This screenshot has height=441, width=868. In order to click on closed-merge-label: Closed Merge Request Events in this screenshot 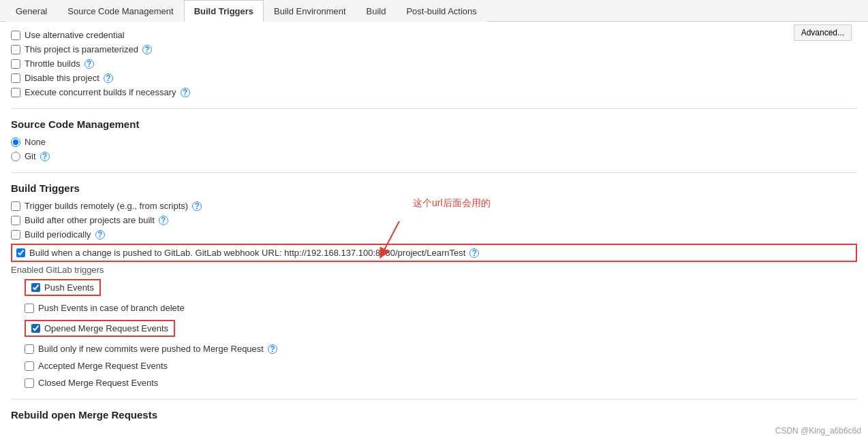, I will do `click(98, 382)`.